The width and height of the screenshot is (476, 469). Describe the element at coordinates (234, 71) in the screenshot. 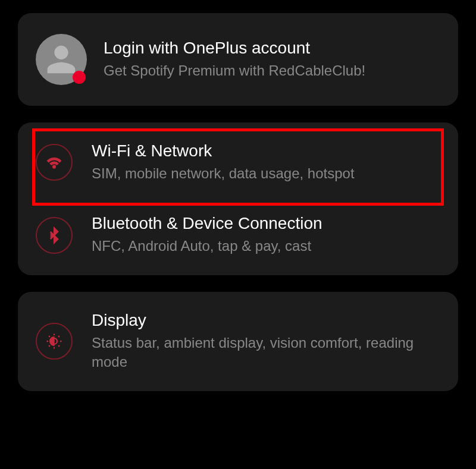

I see `account-subtitle: Get Spotify Premium with RedCableClub!` at that location.